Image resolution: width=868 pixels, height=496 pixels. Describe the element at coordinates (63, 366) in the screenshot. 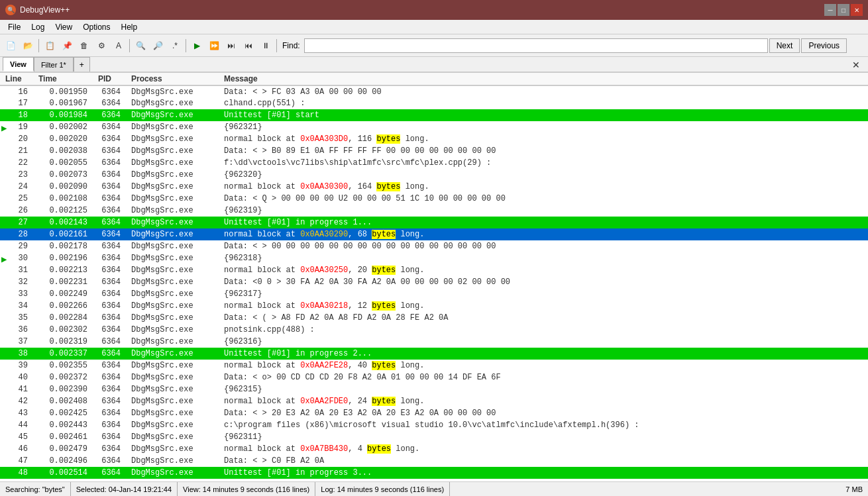

I see `cell-time: 0.002355` at that location.